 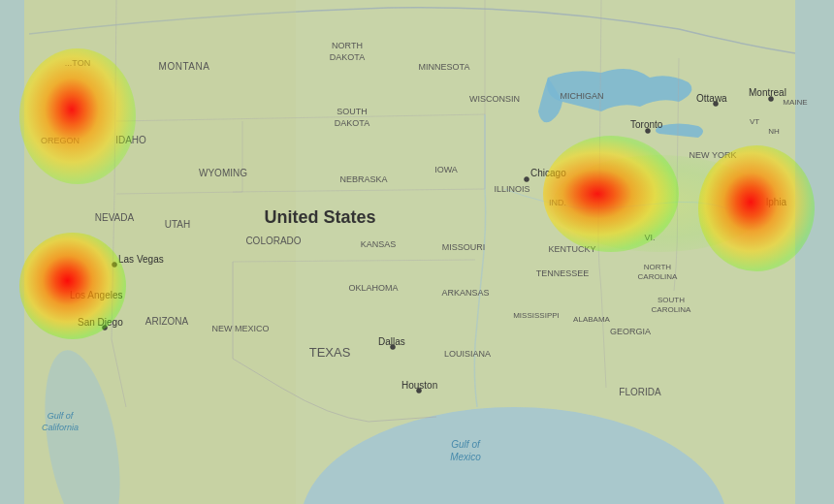 What do you see at coordinates (712, 99) in the screenshot?
I see `svg-text: Ottawa` at bounding box center [712, 99].